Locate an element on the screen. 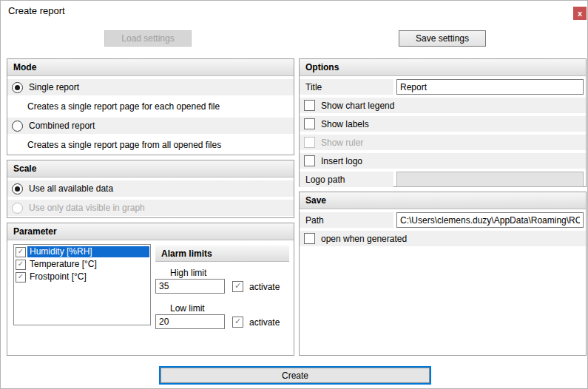  mode-section: Mode Single report Creates a single repo… is located at coordinates (151, 106).